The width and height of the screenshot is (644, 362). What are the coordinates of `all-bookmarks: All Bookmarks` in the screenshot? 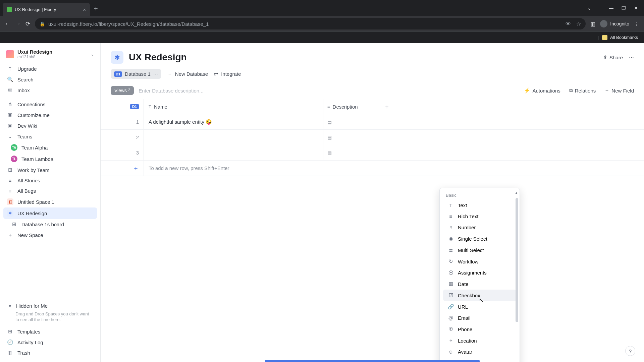 It's located at (624, 38).